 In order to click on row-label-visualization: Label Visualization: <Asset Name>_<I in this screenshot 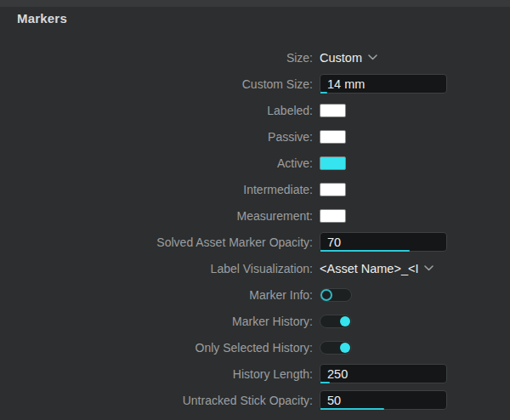, I will do `click(255, 269)`.